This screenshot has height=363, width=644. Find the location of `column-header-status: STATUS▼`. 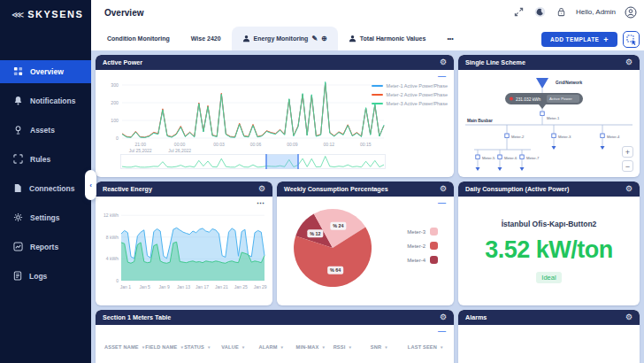

column-header-status: STATUS▼ is located at coordinates (203, 347).